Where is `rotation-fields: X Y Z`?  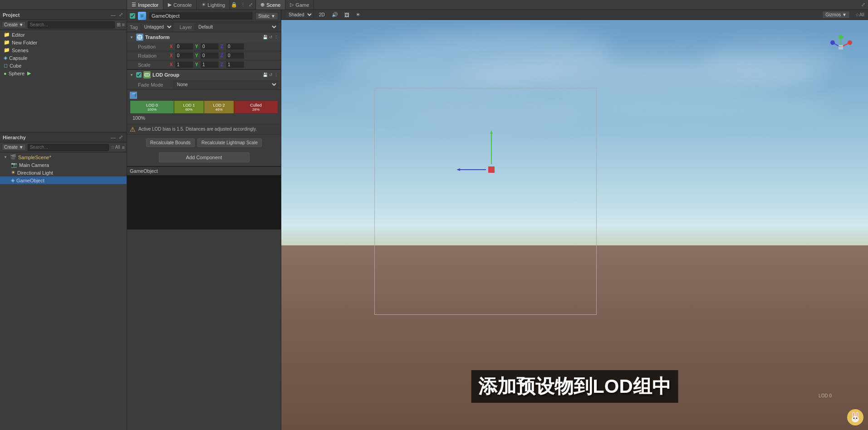
rotation-fields: X Y Z is located at coordinates (224, 55).